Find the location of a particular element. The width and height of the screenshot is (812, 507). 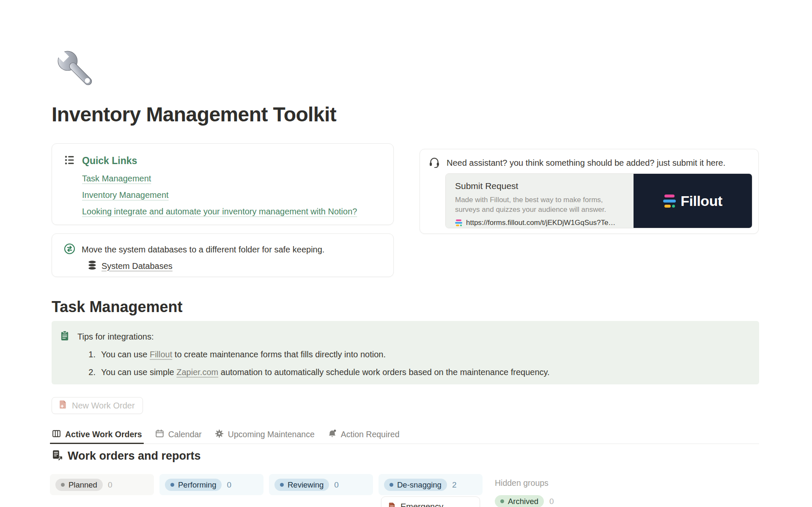

gear-icon is located at coordinates (219, 435).